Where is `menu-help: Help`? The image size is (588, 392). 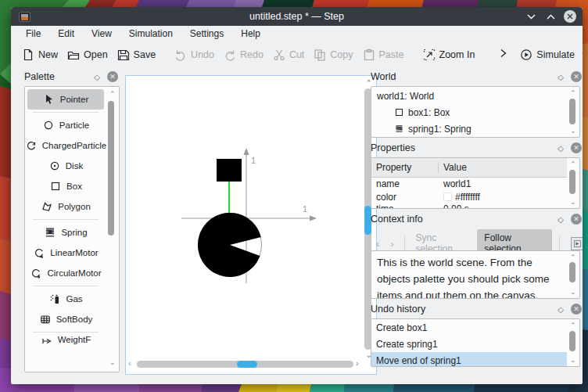
menu-help: Help is located at coordinates (250, 34).